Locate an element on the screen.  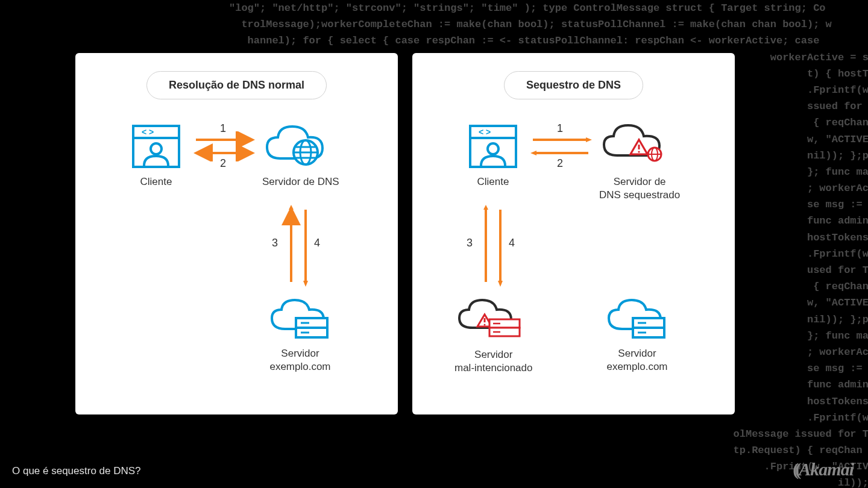
client-label-r: Cliente is located at coordinates (493, 182).